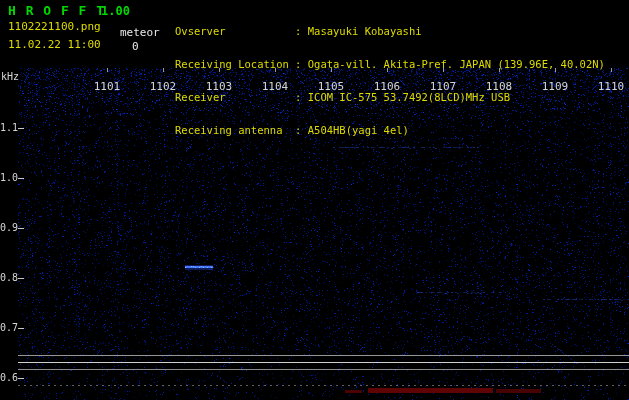  I want to click on app-title: H R O F F T, so click(56, 10).